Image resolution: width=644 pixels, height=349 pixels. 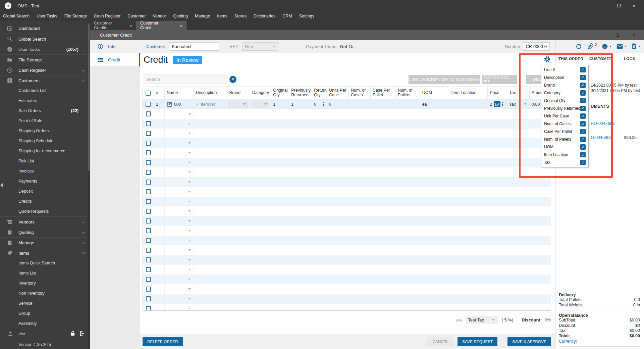 What do you see at coordinates (45, 49) in the screenshot?
I see `sidebar-item-user-tasks: User Tasks(1067)` at bounding box center [45, 49].